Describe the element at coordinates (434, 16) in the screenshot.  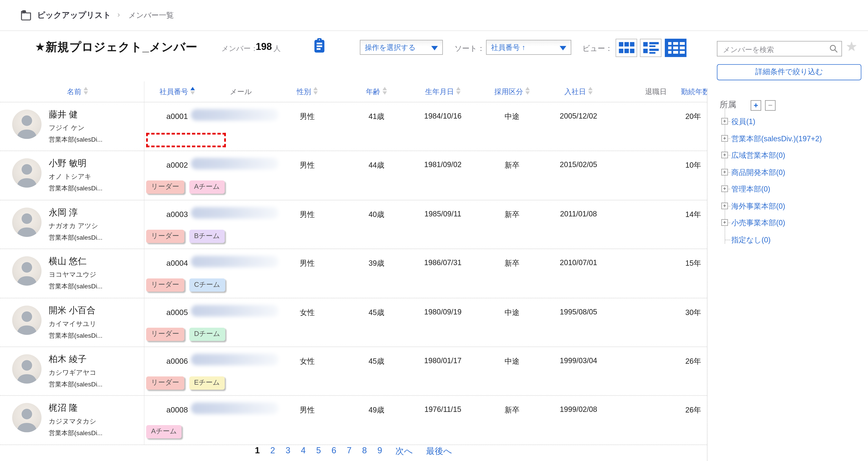
I see `top-bar: ピックアップリスト › メンバー一覧` at that location.